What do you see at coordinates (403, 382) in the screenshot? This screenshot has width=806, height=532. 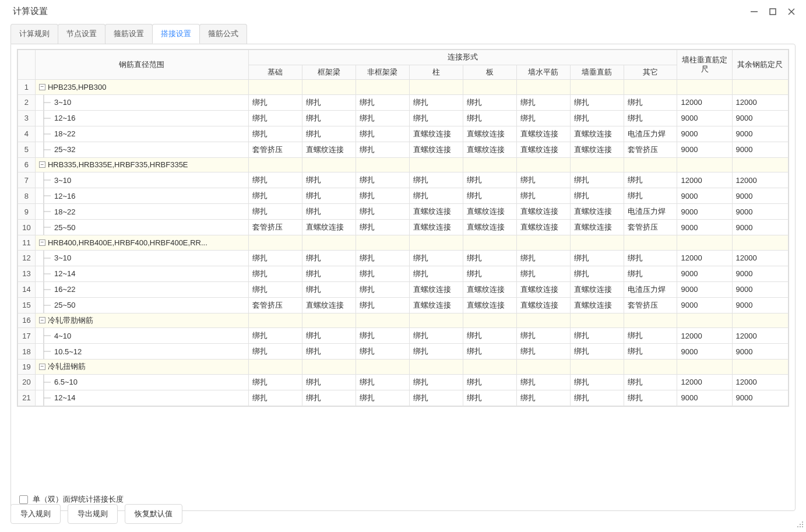 I see `table-row: 206.5~10绑扎绑扎绑扎绑扎绑扎绑扎绑扎绑扎1200012000` at bounding box center [403, 382].